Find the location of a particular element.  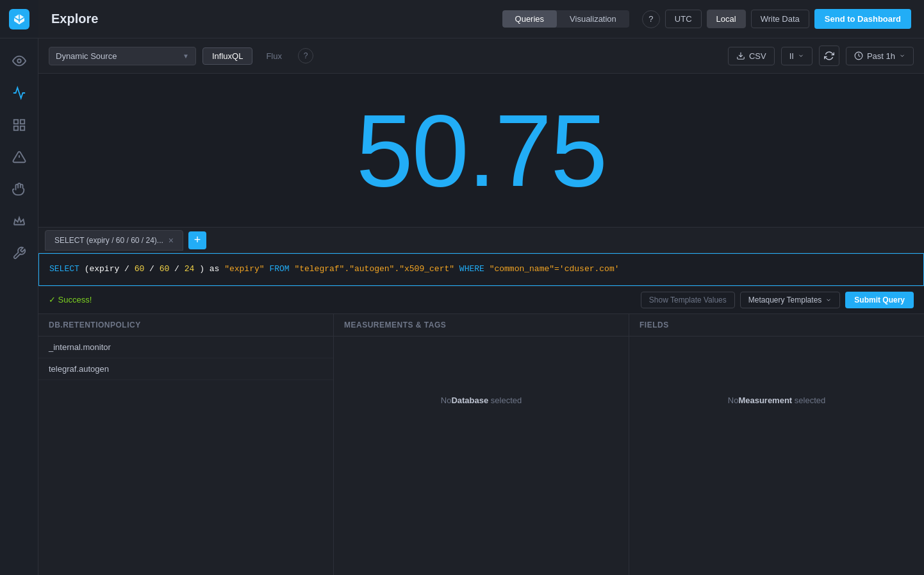

local-button: Local is located at coordinates (727, 19).